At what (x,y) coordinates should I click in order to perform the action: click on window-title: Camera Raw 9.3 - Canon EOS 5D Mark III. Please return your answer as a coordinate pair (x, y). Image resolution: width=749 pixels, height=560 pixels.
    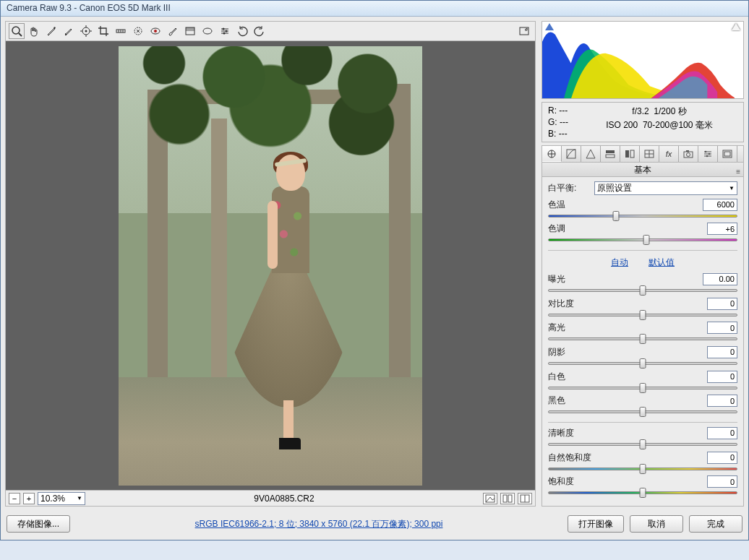
    Looking at the image, I should click on (88, 8).